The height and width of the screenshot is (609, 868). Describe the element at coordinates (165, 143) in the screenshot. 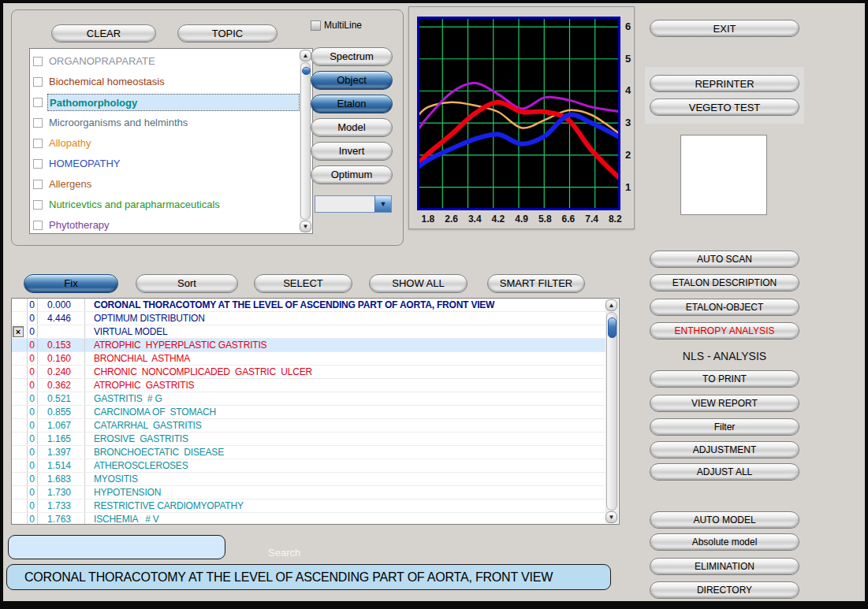

I see `category-item-allopathy: Allopathy` at that location.